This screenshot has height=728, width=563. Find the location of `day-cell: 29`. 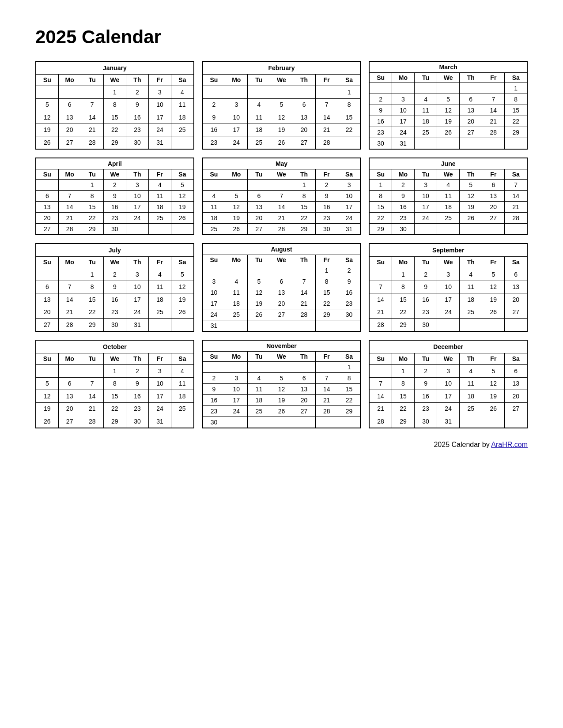

day-cell: 29 is located at coordinates (516, 132).